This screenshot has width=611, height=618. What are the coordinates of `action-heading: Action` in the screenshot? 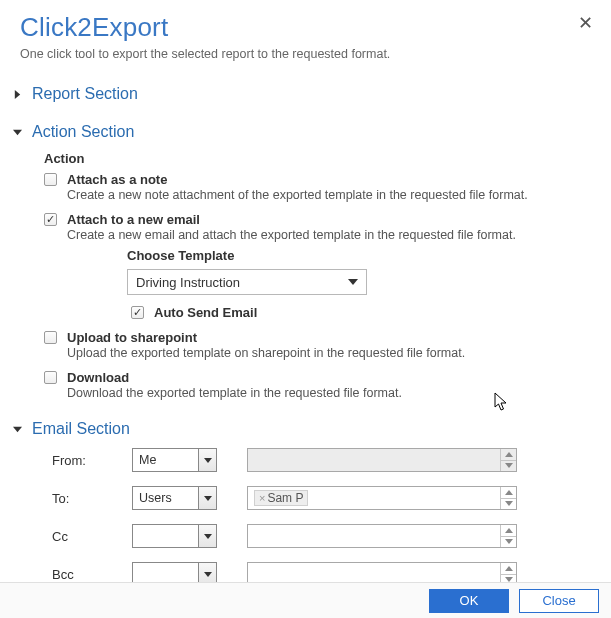 It's located at (328, 158).